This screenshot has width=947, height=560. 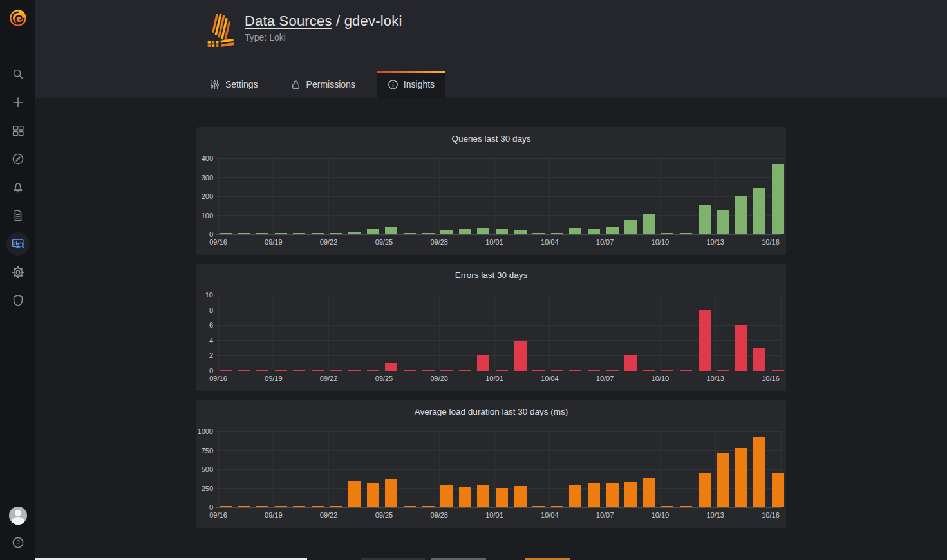 What do you see at coordinates (491, 274) in the screenshot?
I see `panel-title: Errors last 30 days` at bounding box center [491, 274].